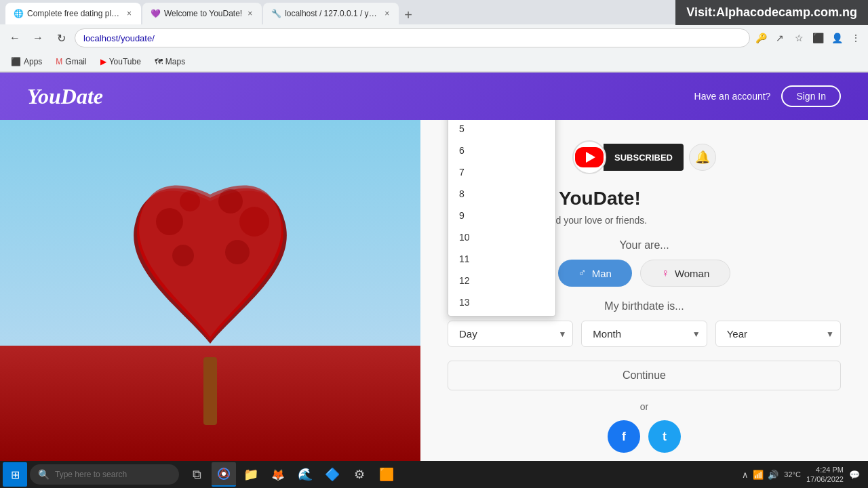 This screenshot has width=868, height=488. Describe the element at coordinates (644, 333) in the screenshot. I see `month-select-wrapper: Month JanuaryFebruaryMarchAprilMayJuneJu…` at that location.